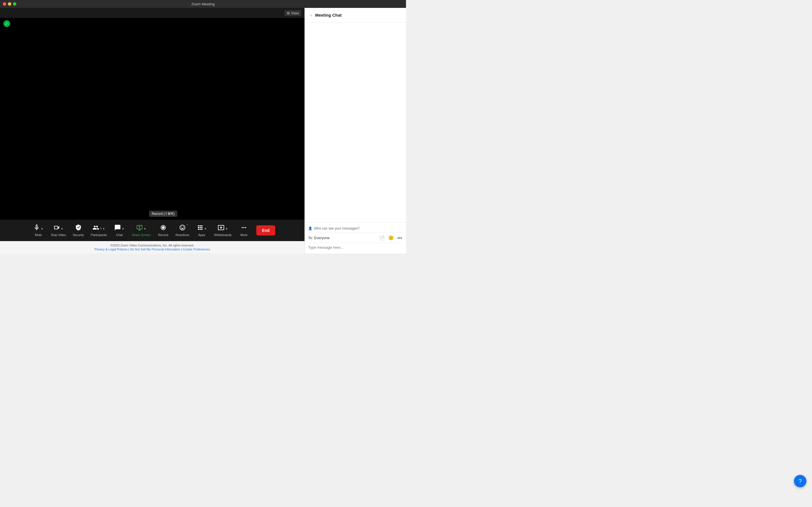  I want to click on share-screen-label: Share Screen, so click(141, 235).